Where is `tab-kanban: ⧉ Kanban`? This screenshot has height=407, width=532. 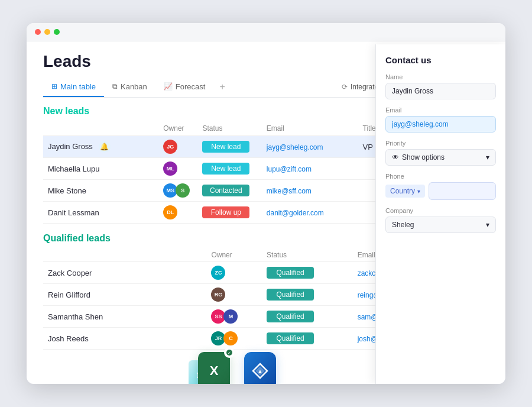
tab-kanban: ⧉ Kanban is located at coordinates (130, 88).